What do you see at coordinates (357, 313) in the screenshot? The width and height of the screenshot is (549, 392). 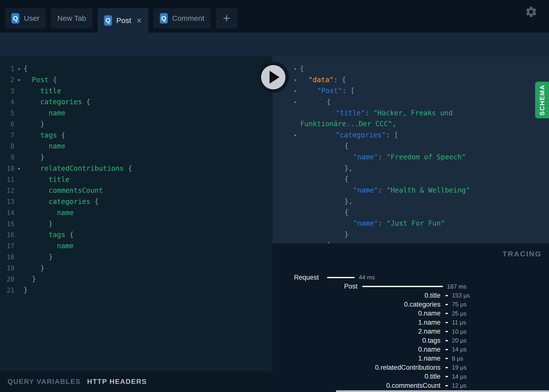 I see `tracing-label: 0.name` at bounding box center [357, 313].